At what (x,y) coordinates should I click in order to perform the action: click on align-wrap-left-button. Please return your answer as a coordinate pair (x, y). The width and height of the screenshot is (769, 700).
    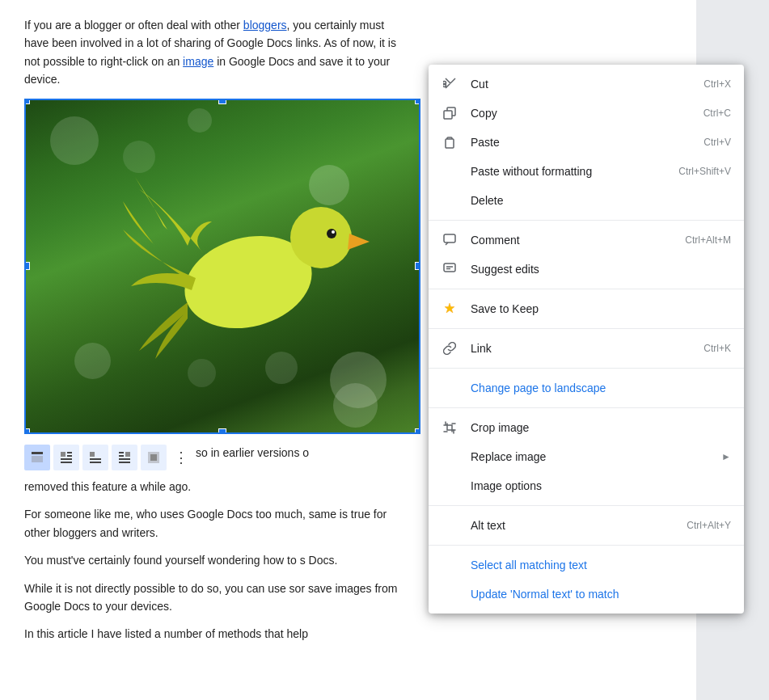
    Looking at the image, I should click on (66, 458).